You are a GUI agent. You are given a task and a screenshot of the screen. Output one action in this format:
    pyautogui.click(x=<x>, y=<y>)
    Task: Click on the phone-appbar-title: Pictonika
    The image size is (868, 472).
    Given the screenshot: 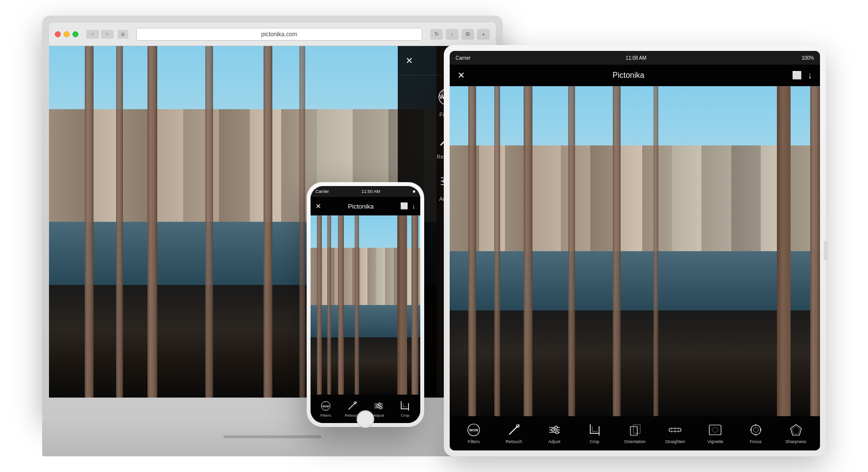 What is the action you would take?
    pyautogui.click(x=361, y=207)
    